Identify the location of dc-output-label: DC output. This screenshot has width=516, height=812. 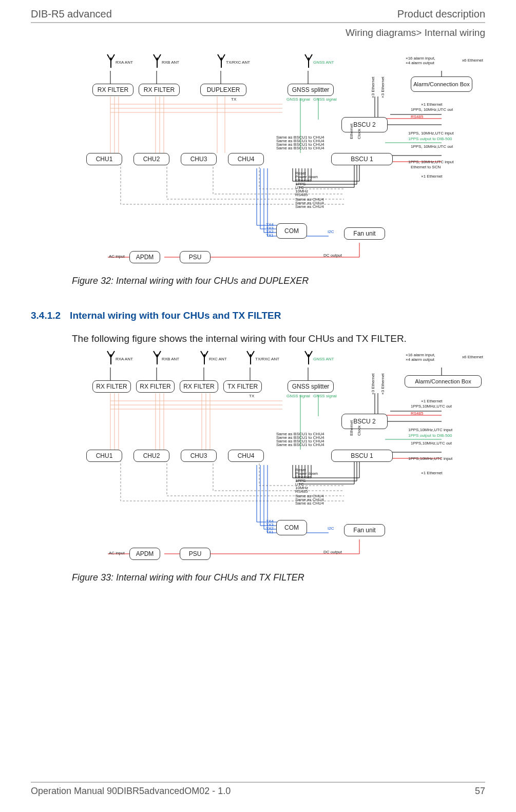
(333, 256).